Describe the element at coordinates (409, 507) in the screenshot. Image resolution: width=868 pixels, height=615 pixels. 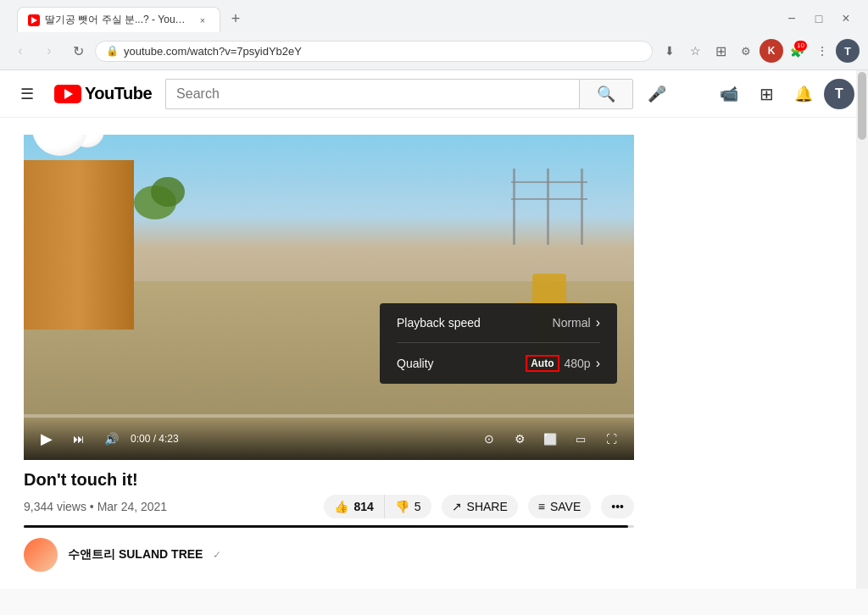
I see `dislike-button: 👎 5` at that location.